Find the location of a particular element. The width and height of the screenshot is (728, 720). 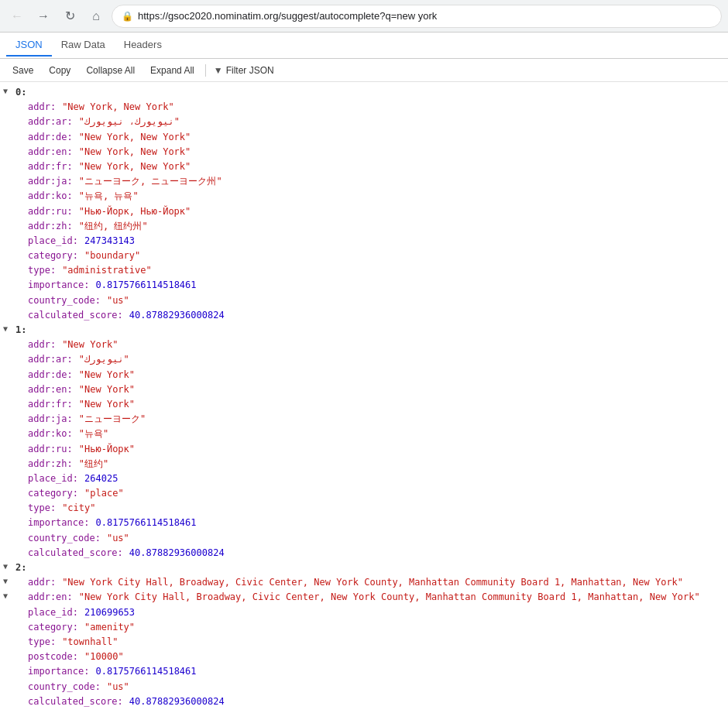

json-field-line: category:"boundary" is located at coordinates (364, 255).